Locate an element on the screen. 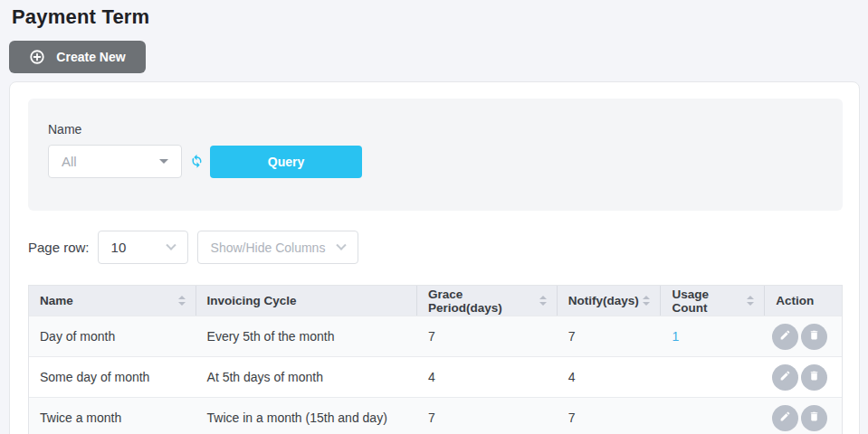  show-hide-columns-select: Show/Hide Columns is located at coordinates (278, 248).